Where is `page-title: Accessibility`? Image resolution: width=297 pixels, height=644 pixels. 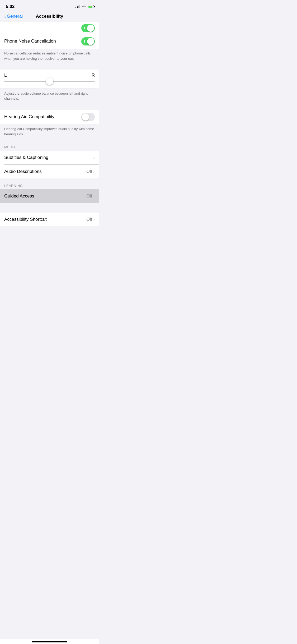
page-title: Accessibility is located at coordinates (50, 16).